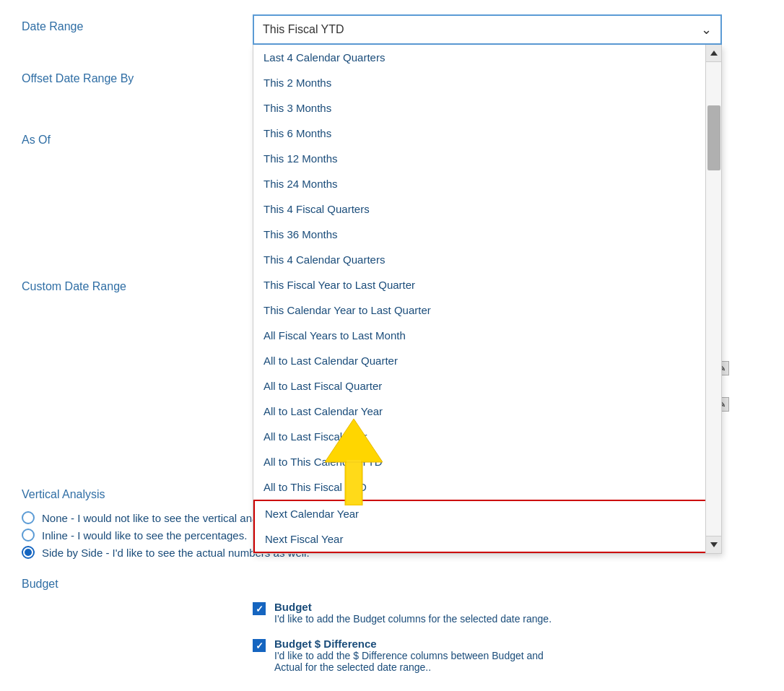 This screenshot has height=691, width=784. Describe the element at coordinates (487, 539) in the screenshot. I see `dropdown-item-next-fiscal-year: Next Fiscal Year` at that location.